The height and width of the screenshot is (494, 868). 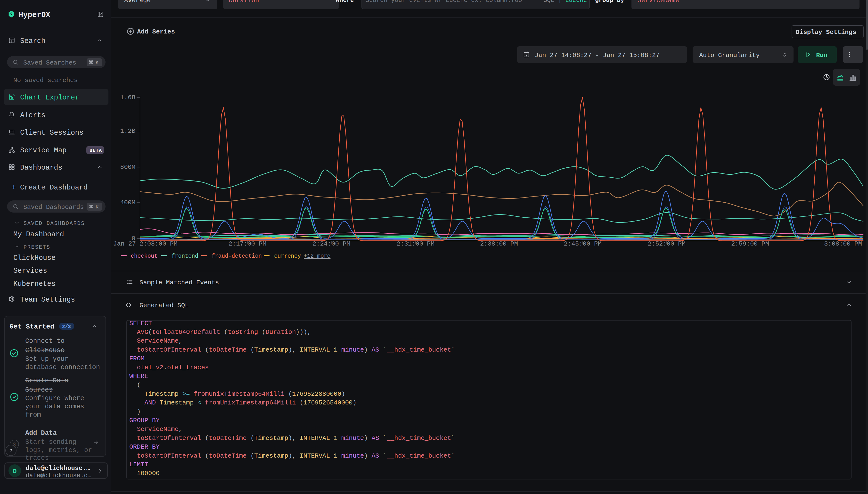 What do you see at coordinates (145, 244) in the screenshot?
I see `svg-text: Jan 27 2:08:00 PM` at bounding box center [145, 244].